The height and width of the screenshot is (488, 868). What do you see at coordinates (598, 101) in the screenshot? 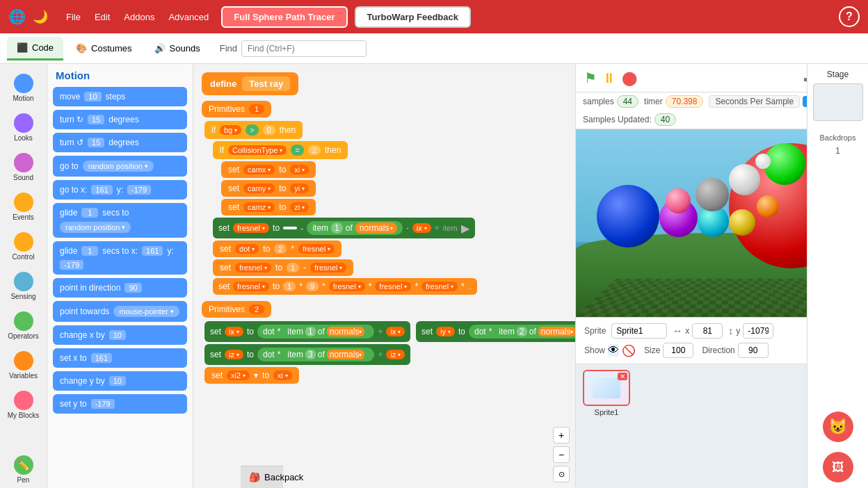
I see `samples-label: samples` at bounding box center [598, 101].